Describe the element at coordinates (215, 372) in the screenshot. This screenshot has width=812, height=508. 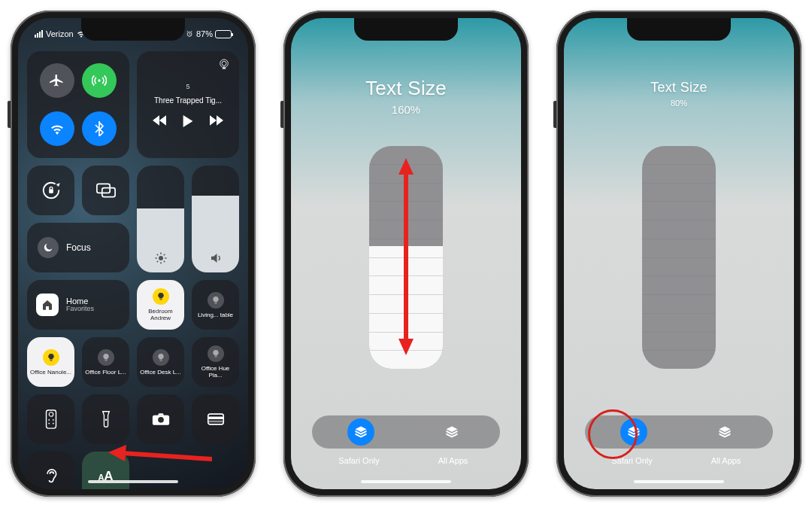
I see `device-label: Office Hue Pla...` at that location.